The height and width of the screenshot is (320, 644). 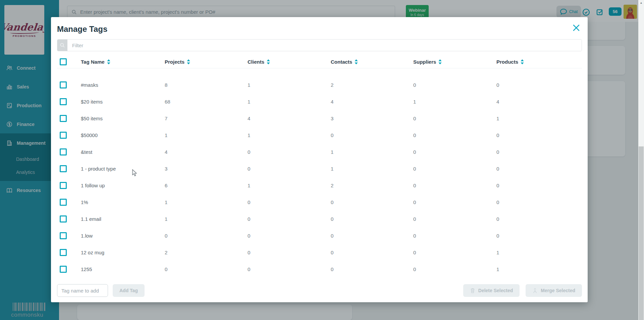 What do you see at coordinates (319, 45) in the screenshot?
I see `filter-field` at bounding box center [319, 45].